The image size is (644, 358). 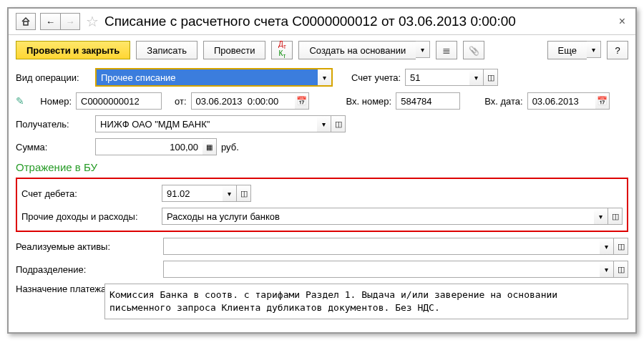 I want to click on favorite-star-icon: ☆, so click(x=92, y=21).